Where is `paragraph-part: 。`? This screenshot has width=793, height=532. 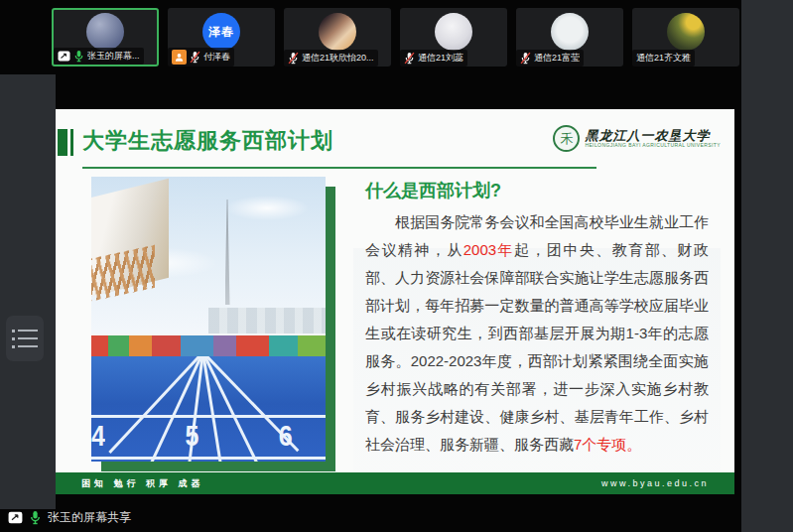
paragraph-part: 。 is located at coordinates (633, 445).